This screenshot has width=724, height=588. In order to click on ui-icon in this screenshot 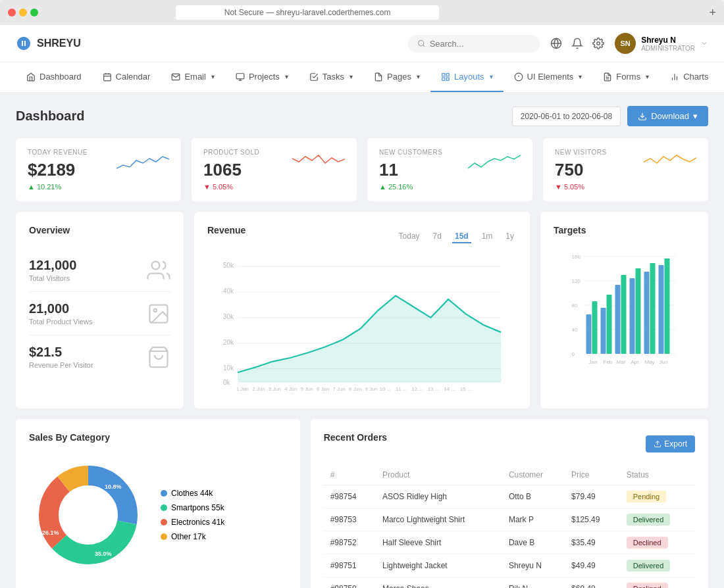, I will do `click(519, 77)`.